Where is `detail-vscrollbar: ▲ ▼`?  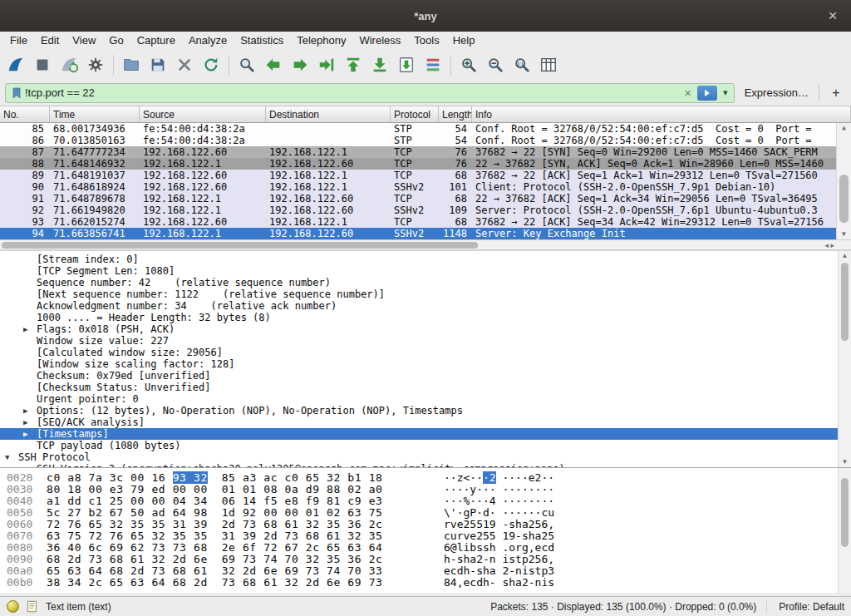
detail-vscrollbar: ▲ ▼ is located at coordinates (844, 359).